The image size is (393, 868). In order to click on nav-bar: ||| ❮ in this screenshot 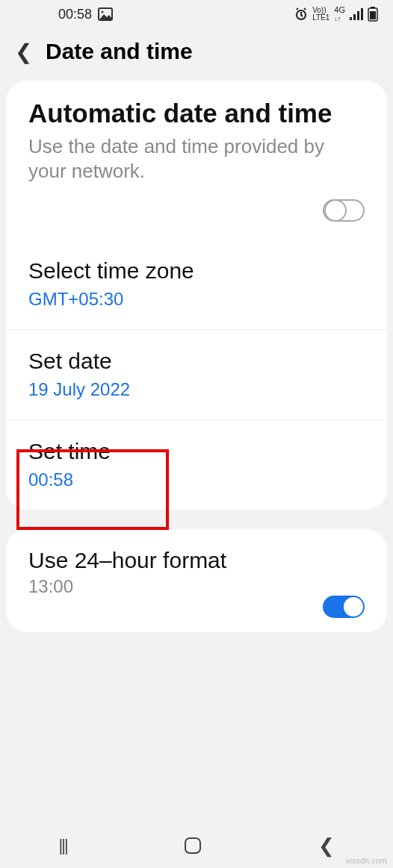, I will do `click(196, 846)`.